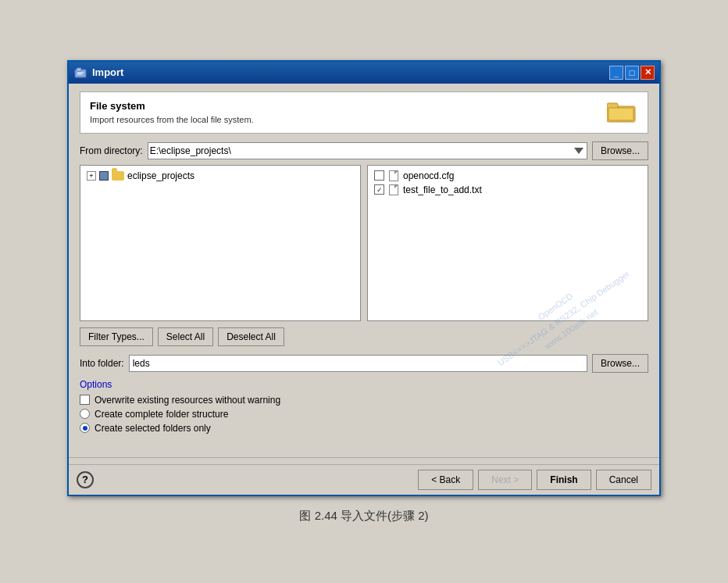  I want to click on from-directory-row: From directory: E:\eclipse_projects\ Bro…, so click(364, 151).